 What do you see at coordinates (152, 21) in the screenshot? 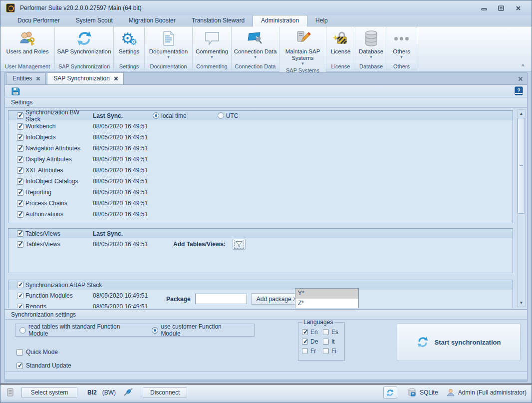
I see `ribbon-tab-migration-booster: Migration Booster` at bounding box center [152, 21].